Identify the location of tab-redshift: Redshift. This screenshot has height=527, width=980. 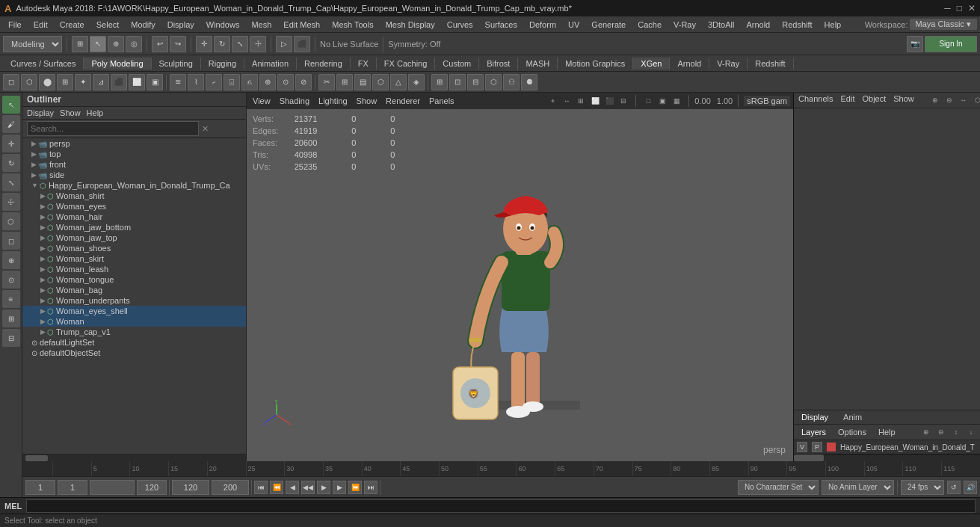
(770, 64).